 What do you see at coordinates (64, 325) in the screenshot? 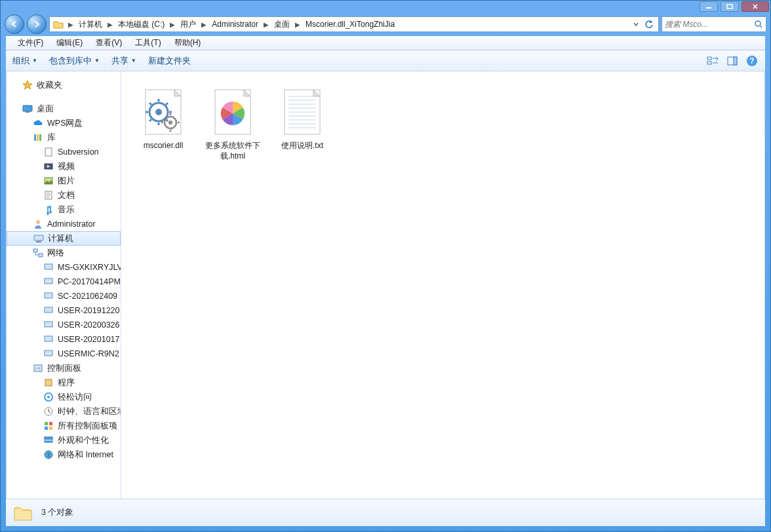
I see `sidebar-network-pc: USER-20200326` at bounding box center [64, 325].